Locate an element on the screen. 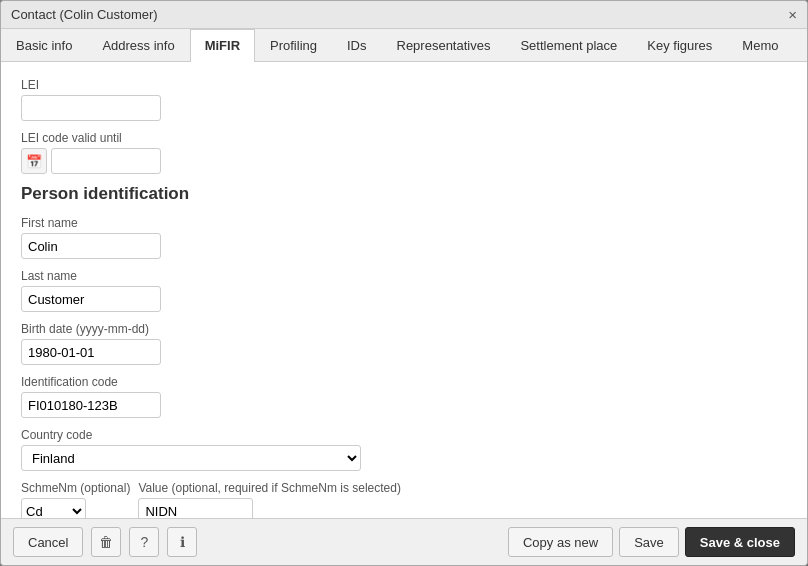 The image size is (808, 566). save-button: Save is located at coordinates (649, 542).